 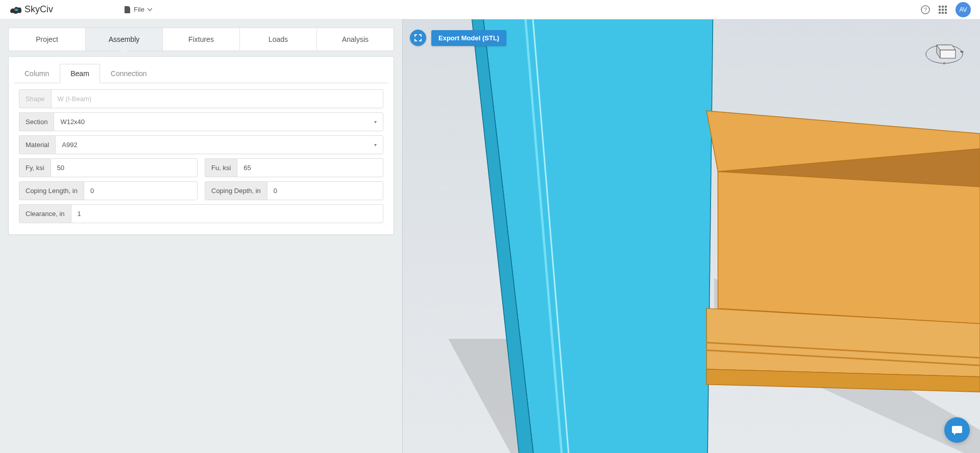 I want to click on tab-analysis: Analysis, so click(x=355, y=39).